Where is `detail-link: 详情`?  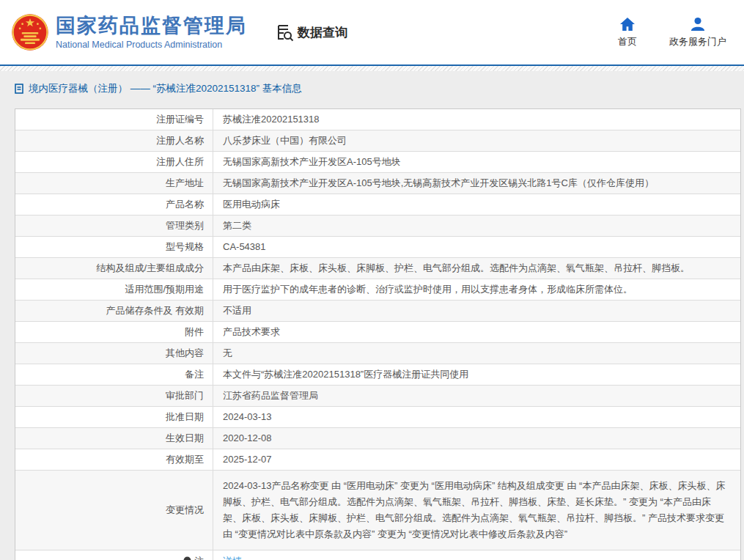
detail-link: 详情 is located at coordinates (232, 557).